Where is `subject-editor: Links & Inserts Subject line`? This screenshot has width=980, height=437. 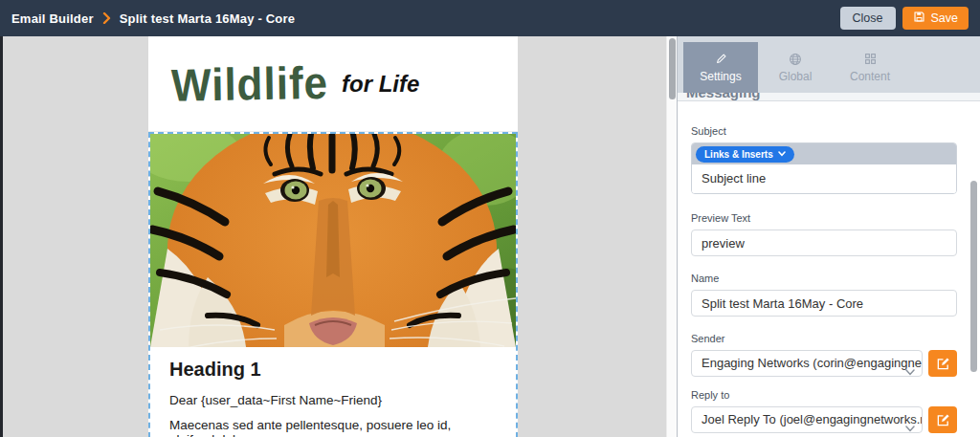
subject-editor: Links & Inserts Subject line is located at coordinates (824, 168).